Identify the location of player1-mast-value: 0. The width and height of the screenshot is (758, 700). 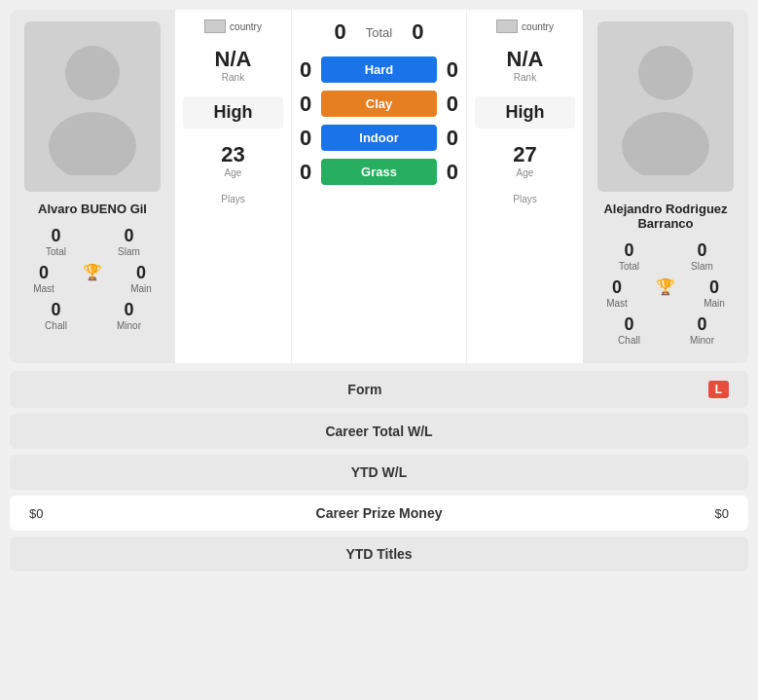
(44, 273).